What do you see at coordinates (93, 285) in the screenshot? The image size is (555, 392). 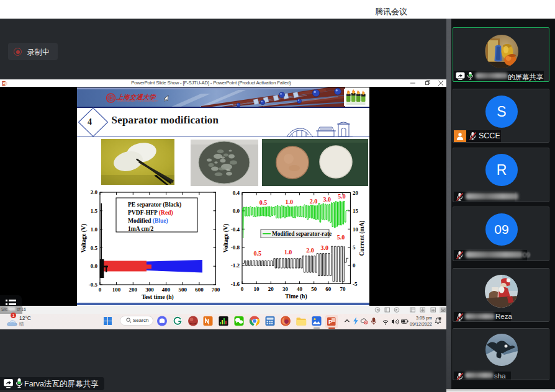 I see `svg-text: -0.5` at bounding box center [93, 285].